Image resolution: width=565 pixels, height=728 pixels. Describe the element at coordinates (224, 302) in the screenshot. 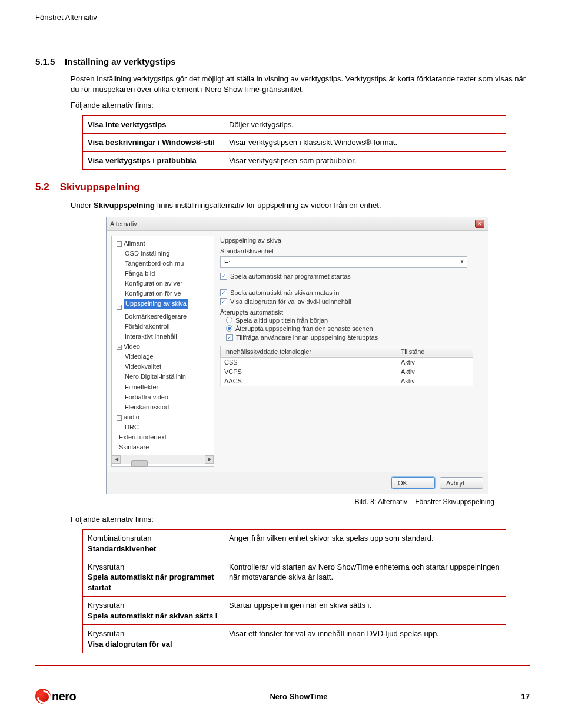

I see `checkbox-dvd-audio-dialog: ✓` at that location.